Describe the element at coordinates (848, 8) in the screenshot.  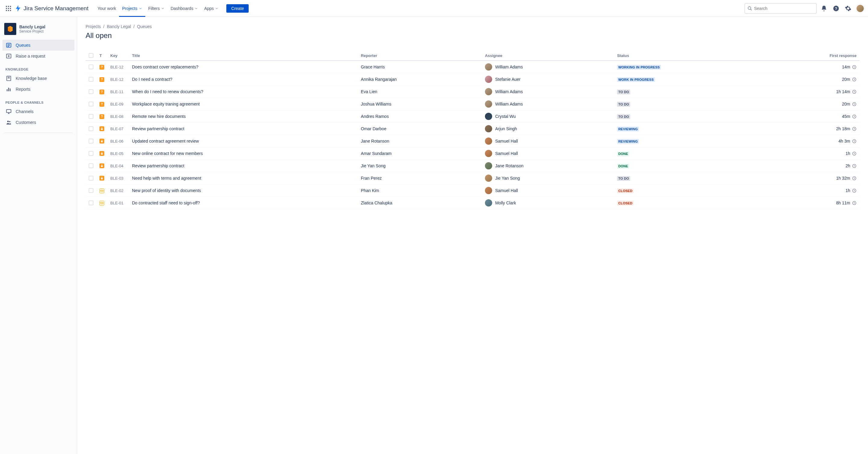
I see `settings-icon` at that location.